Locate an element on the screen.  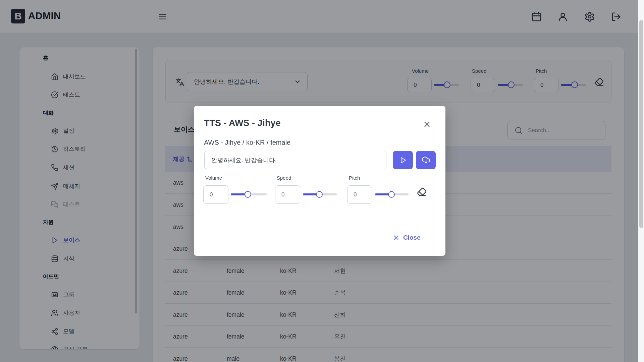
modal-eraser-icon is located at coordinates (422, 192).